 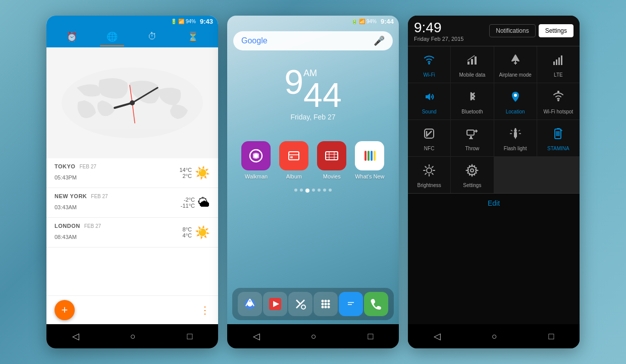 I want to click on dock-chrome, so click(x=250, y=304).